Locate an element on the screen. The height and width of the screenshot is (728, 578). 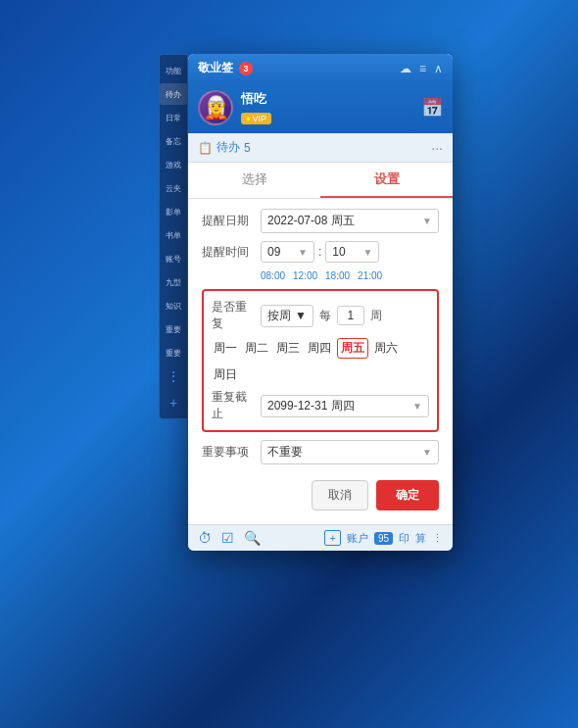
repeat-type-arrow: ▼ is located at coordinates (301, 315).